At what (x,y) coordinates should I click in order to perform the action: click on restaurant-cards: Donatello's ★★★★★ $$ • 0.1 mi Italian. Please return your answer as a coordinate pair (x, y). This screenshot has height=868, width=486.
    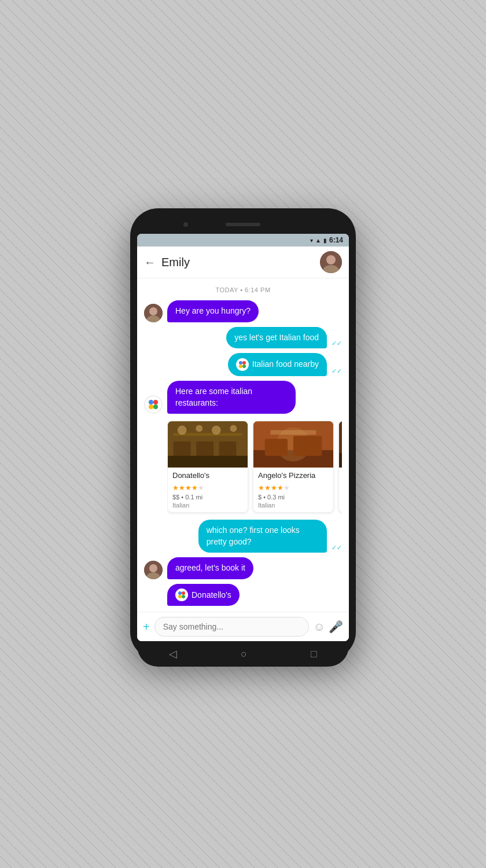
    Looking at the image, I should click on (255, 466).